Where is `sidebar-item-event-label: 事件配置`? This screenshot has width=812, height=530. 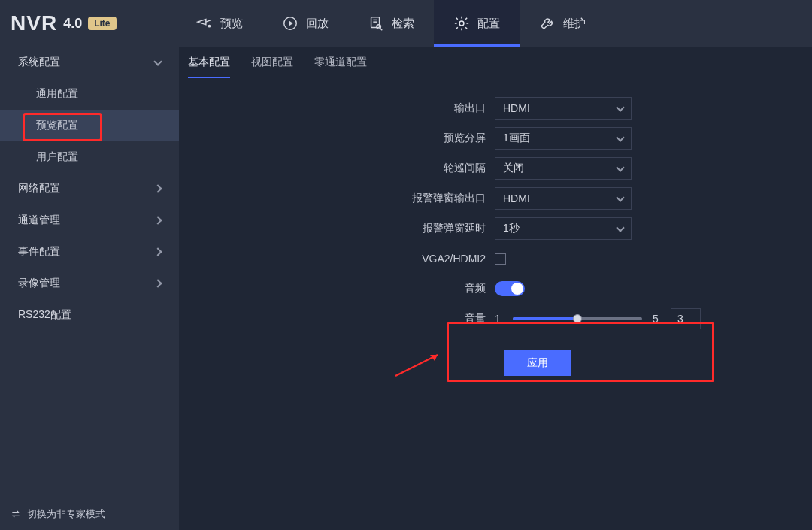
sidebar-item-event-label: 事件配置 is located at coordinates (39, 252).